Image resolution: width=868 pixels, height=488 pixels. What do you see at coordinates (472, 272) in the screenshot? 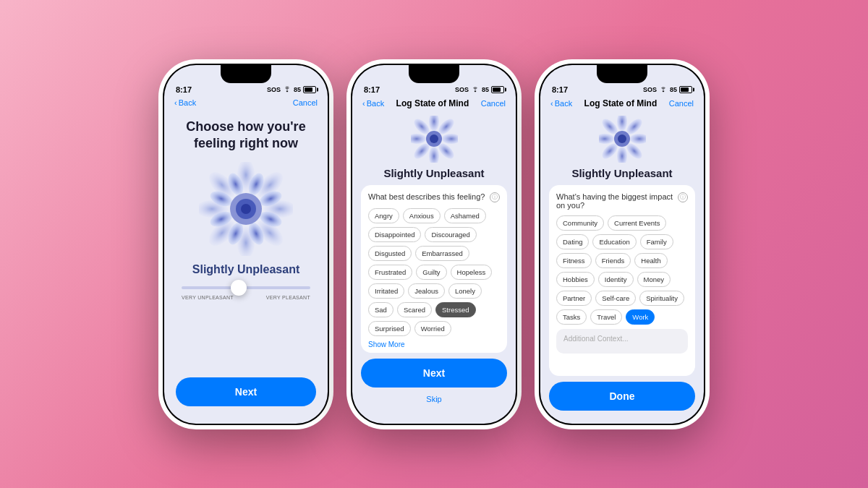
I see `tag-hopeless: Hopeless` at bounding box center [472, 272].